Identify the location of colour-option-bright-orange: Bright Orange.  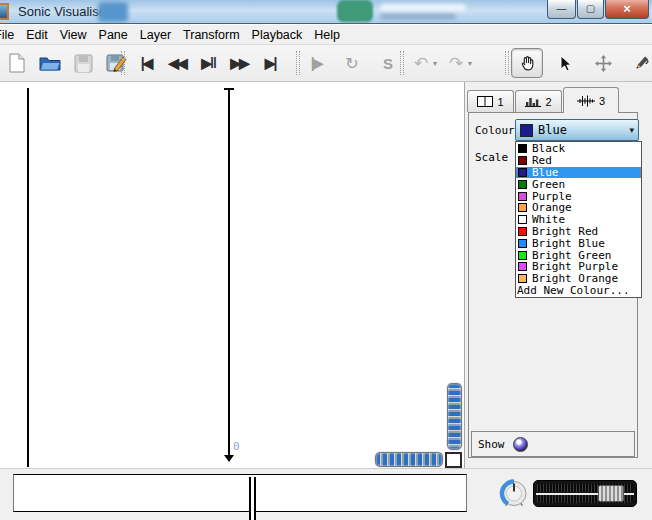
(578, 279).